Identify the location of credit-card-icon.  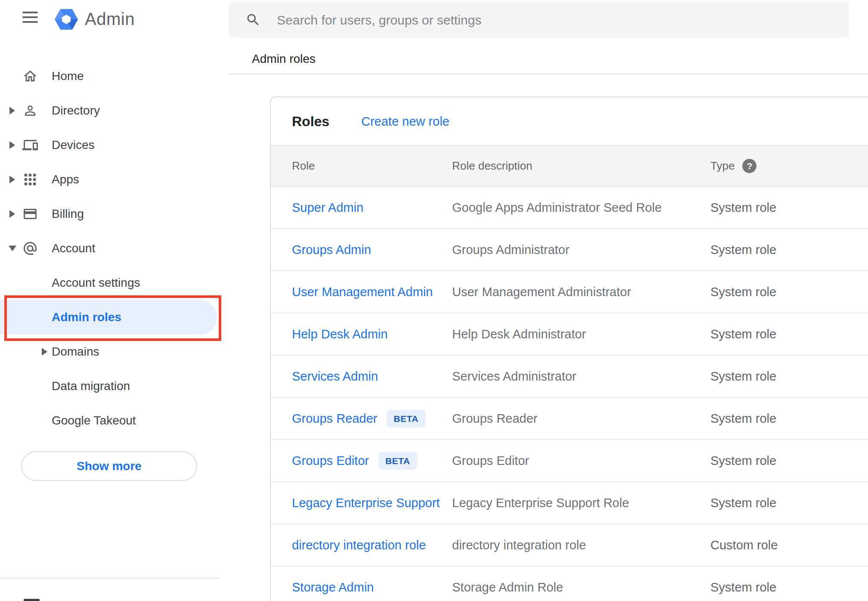
(30, 214).